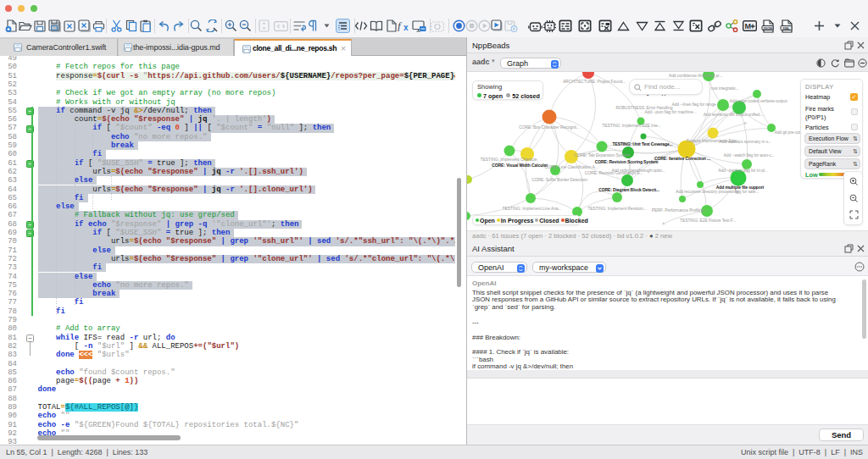 Image resolution: width=868 pixels, height=459 pixels. Describe the element at coordinates (637, 170) in the screenshot. I see `svg-text: Add stdin passthrough optio...` at that location.